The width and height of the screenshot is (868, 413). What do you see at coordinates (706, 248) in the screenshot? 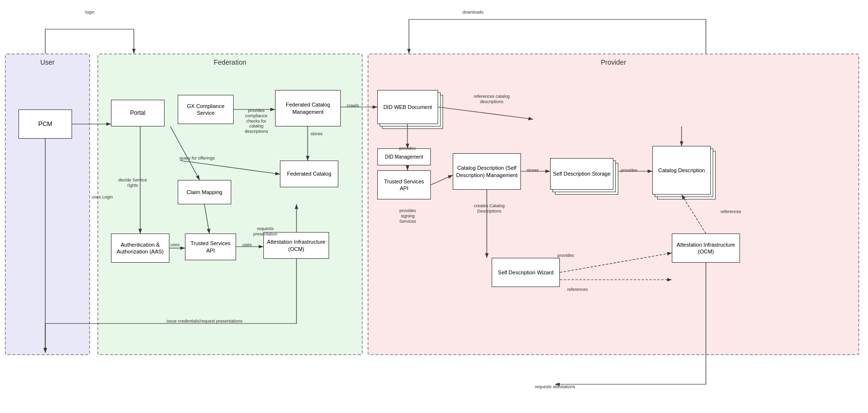
I see `attestation-prov-box: Attestation Infrastructure (OCM)` at bounding box center [706, 248].